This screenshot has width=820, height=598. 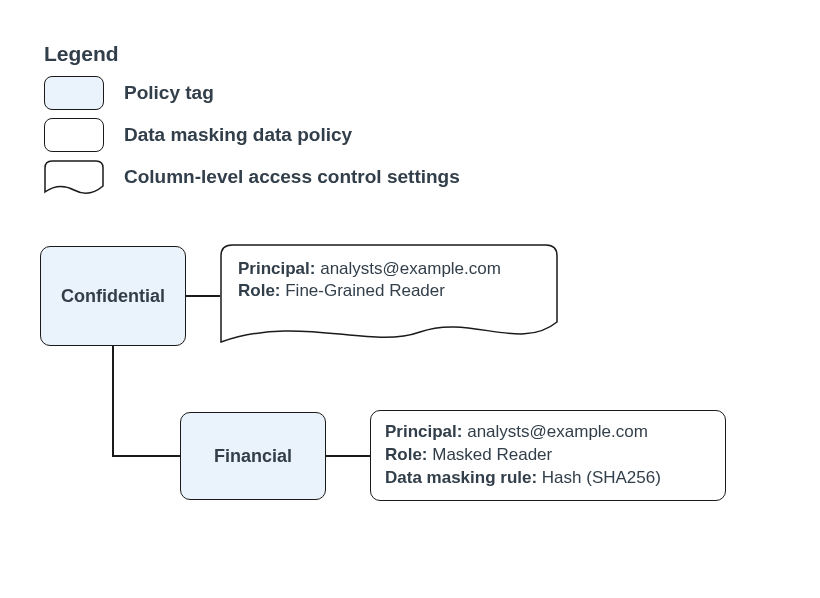 What do you see at coordinates (363, 290) in the screenshot?
I see `acl-conf-role-value: Fine-Grained Reader` at bounding box center [363, 290].